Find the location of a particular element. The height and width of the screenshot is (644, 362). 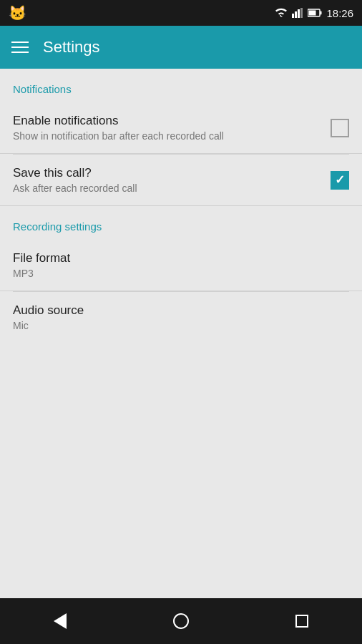

section-header-notifications: Notifications is located at coordinates (181, 86).